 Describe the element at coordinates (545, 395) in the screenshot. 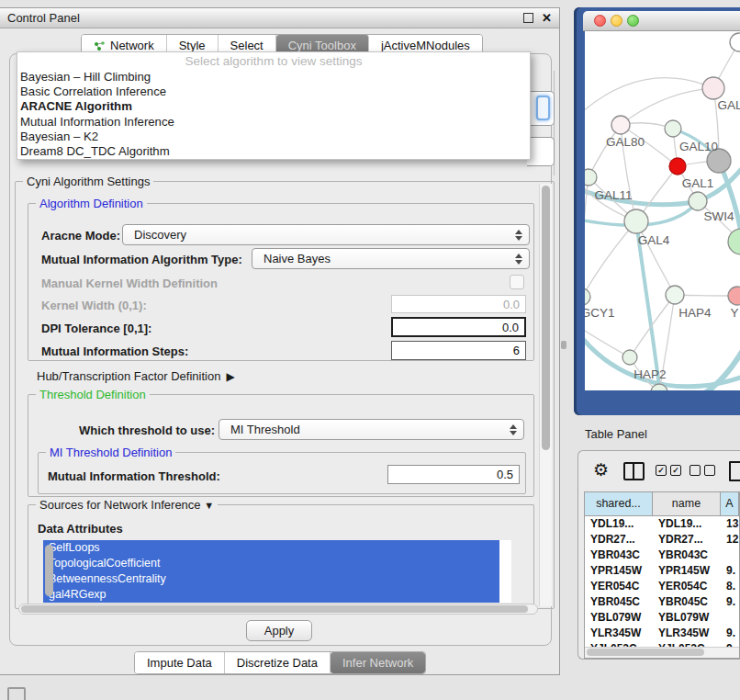

I see `settings-vertical-scrollbar` at that location.